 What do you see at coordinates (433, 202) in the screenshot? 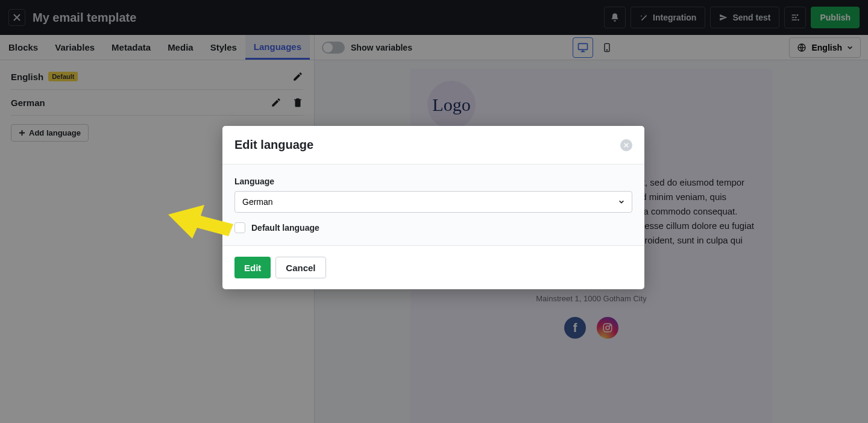
I see `language-select: German` at bounding box center [433, 202].